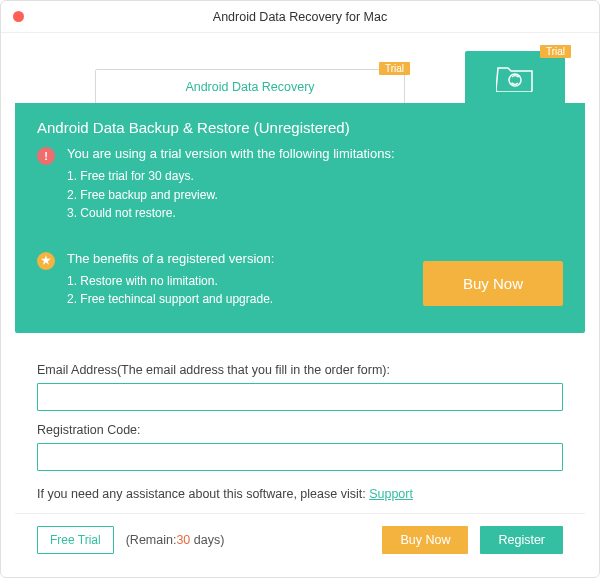  What do you see at coordinates (300, 17) in the screenshot?
I see `window-title: Android Data Recovery for Mac` at bounding box center [300, 17].